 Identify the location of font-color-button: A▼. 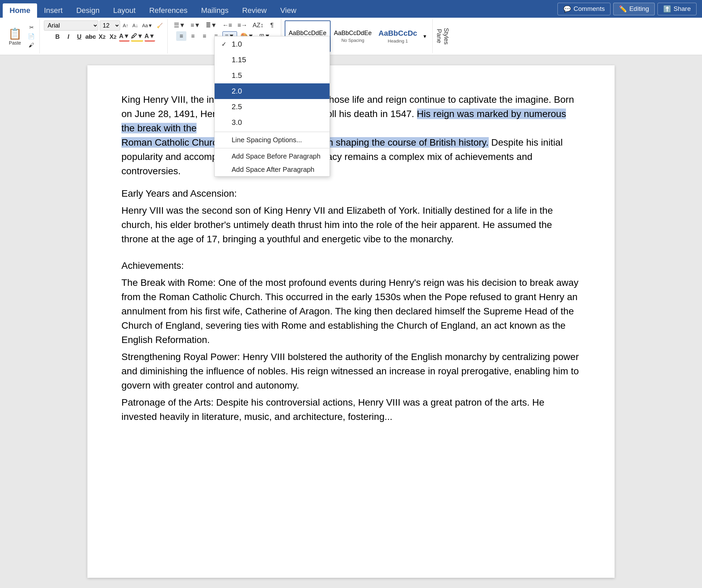
(124, 37).